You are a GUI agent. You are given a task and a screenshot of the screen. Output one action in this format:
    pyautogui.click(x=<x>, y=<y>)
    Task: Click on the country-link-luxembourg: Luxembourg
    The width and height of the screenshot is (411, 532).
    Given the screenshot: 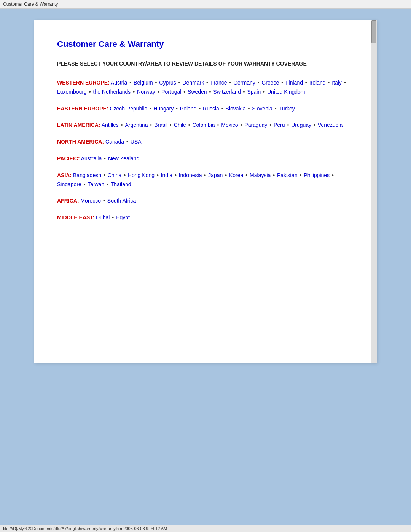 What is the action you would take?
    pyautogui.click(x=72, y=92)
    